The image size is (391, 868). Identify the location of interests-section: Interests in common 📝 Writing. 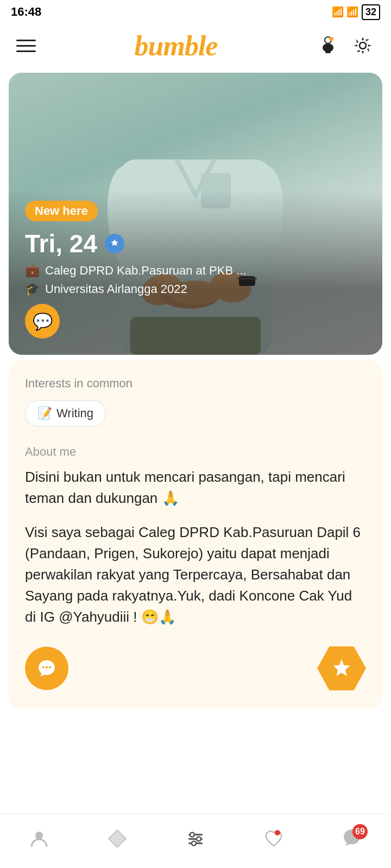
(195, 408).